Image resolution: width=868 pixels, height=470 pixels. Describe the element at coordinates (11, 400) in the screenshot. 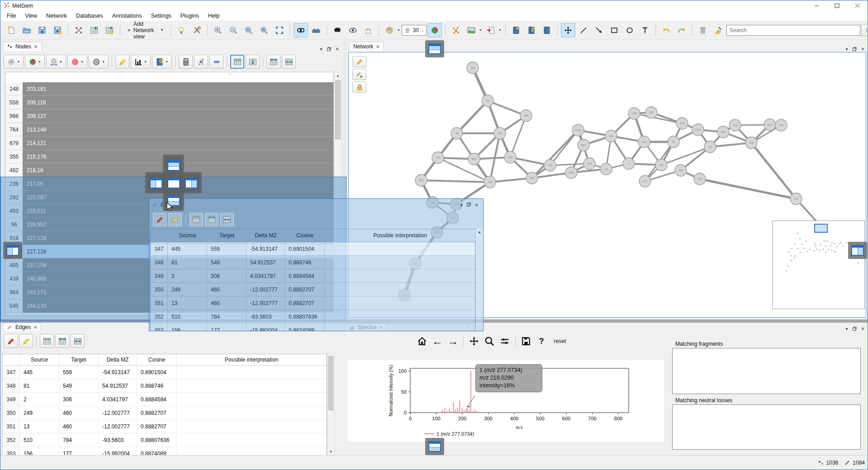

I see `cell: 349` at that location.